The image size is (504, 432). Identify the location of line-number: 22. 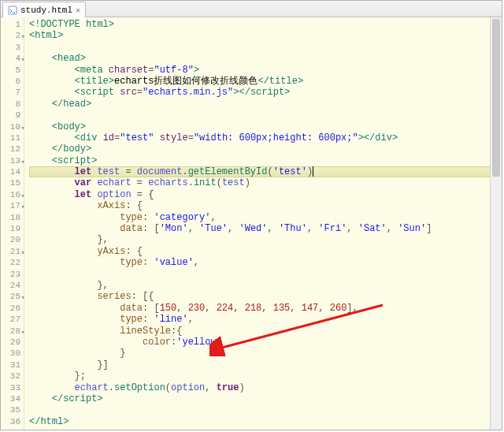
(13, 263).